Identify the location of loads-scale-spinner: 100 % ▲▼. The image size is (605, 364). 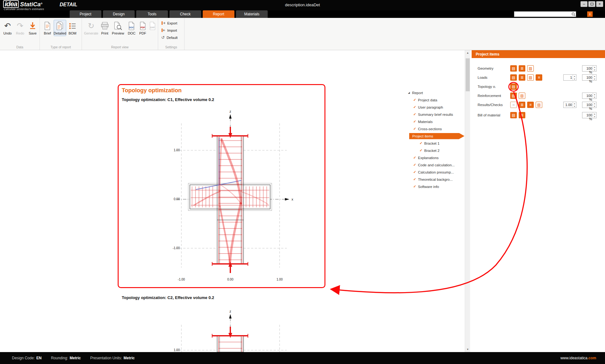
(589, 78).